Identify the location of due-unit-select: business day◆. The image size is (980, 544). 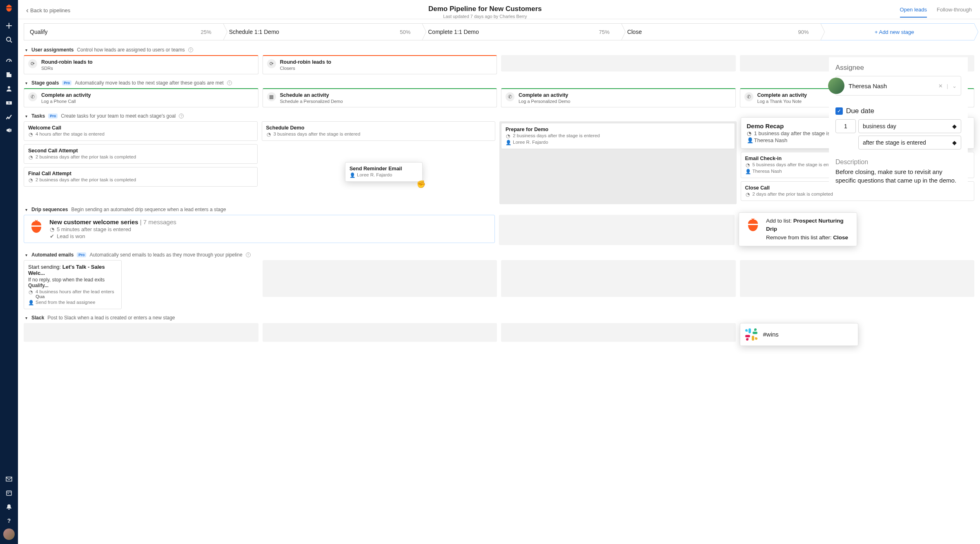
(910, 126).